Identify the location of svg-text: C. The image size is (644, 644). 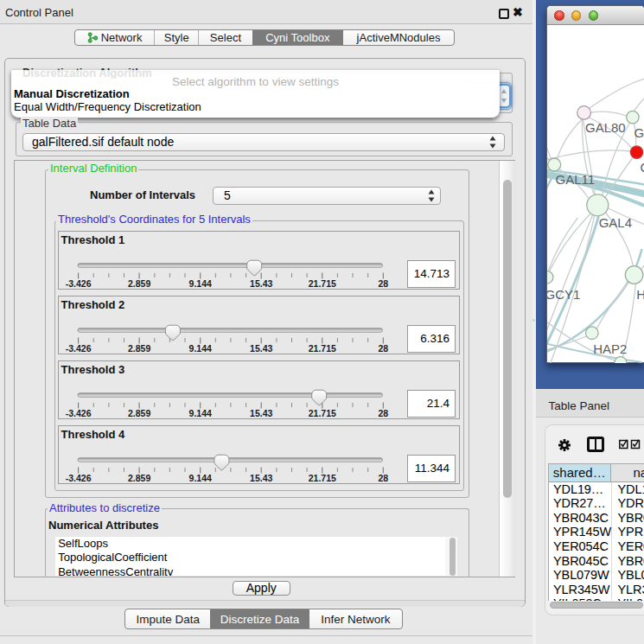
(641, 168).